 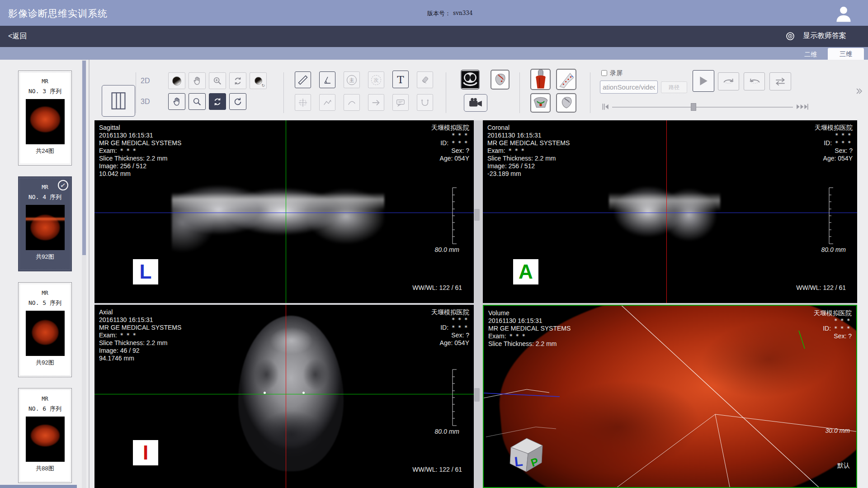 What do you see at coordinates (541, 80) in the screenshot?
I see `knee-muscle-icon` at bounding box center [541, 80].